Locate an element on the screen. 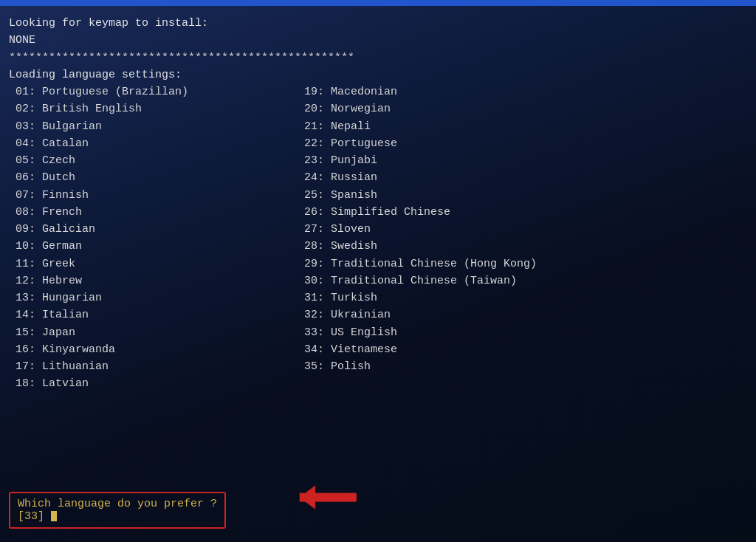 The width and height of the screenshot is (756, 542). list-item: 20: Norwegian is located at coordinates (526, 109).